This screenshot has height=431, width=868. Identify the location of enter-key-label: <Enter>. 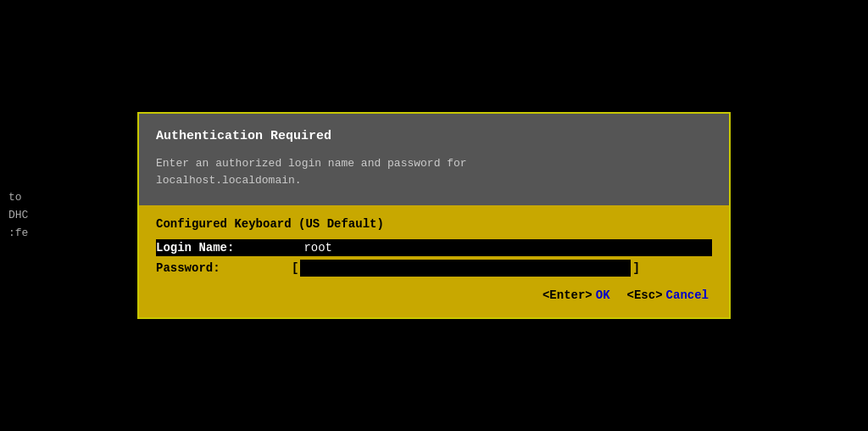
(568, 295).